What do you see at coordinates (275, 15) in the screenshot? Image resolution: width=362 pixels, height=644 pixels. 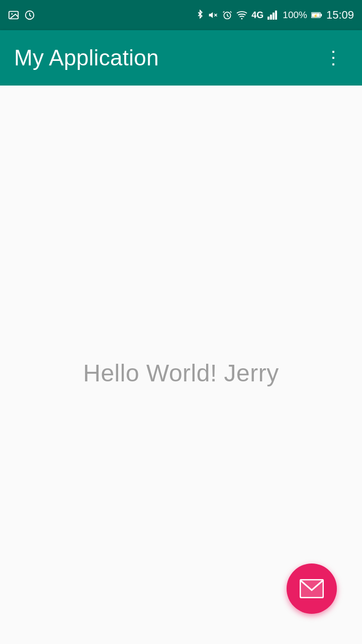 I see `status-bar-right-icons: 4G 100% ⚡ 15:09` at bounding box center [275, 15].